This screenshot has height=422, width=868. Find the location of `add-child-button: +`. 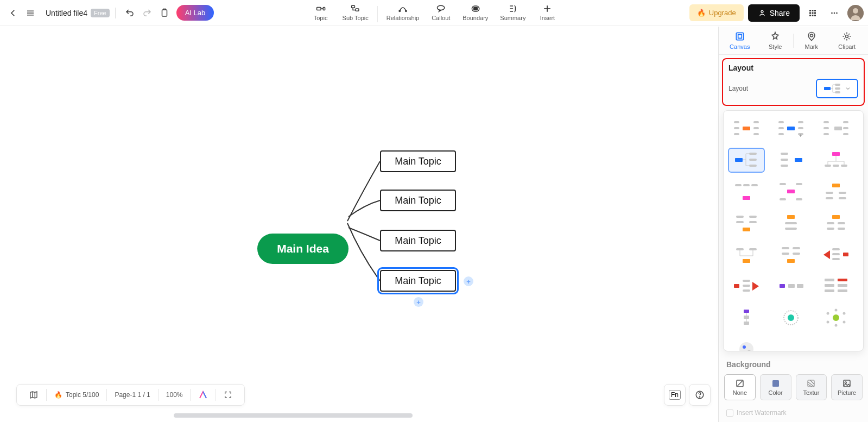

add-child-button: + is located at coordinates (419, 302).